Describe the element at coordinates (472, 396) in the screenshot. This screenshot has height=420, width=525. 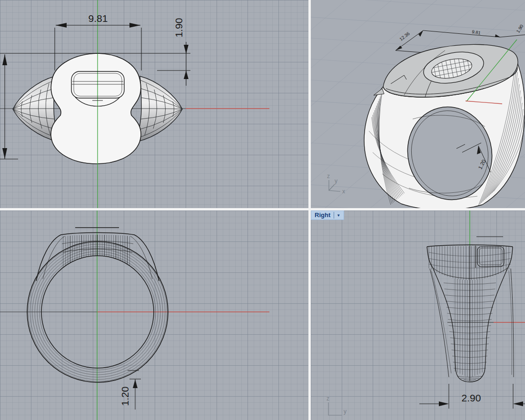
I see `right-view-dimension: 2.90` at that location.